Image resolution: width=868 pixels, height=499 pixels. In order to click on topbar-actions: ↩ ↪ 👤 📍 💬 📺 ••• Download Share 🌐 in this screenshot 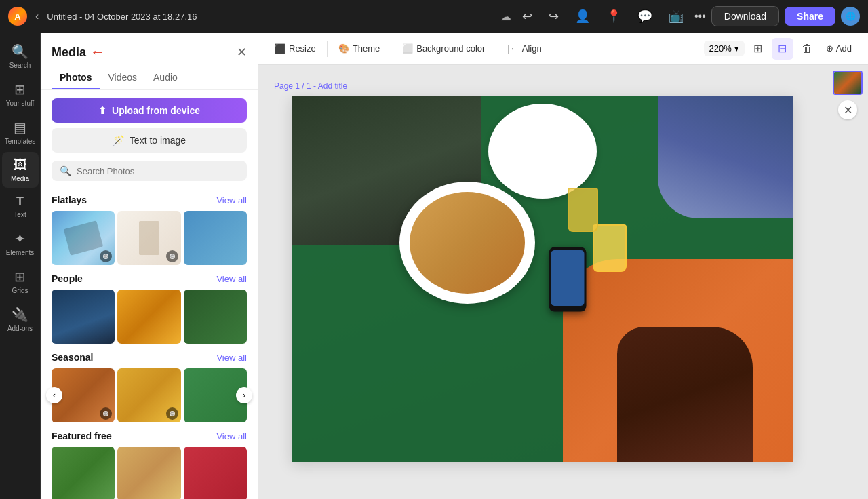, I will do `click(688, 16)`.